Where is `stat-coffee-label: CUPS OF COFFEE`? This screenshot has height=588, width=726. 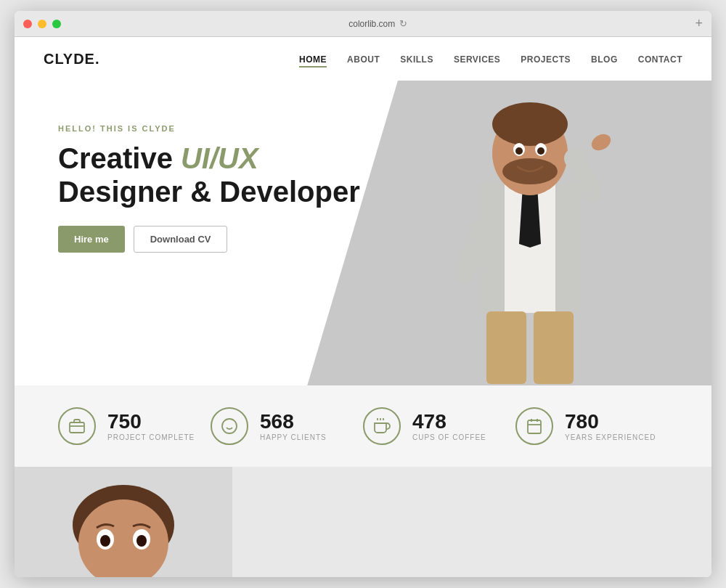
stat-coffee-label: CUPS OF COFFEE is located at coordinates (449, 437).